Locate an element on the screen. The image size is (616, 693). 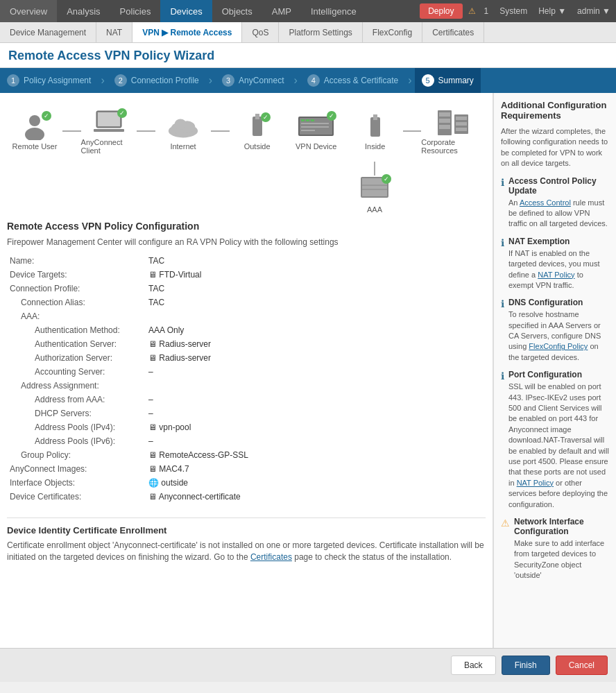
wizard-step-3: 3 AnyConnect is located at coordinates (253, 80).